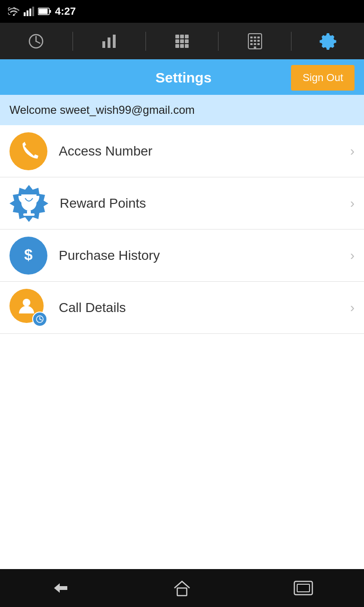  What do you see at coordinates (205, 308) in the screenshot?
I see `call-details-label: Call Details` at bounding box center [205, 308].